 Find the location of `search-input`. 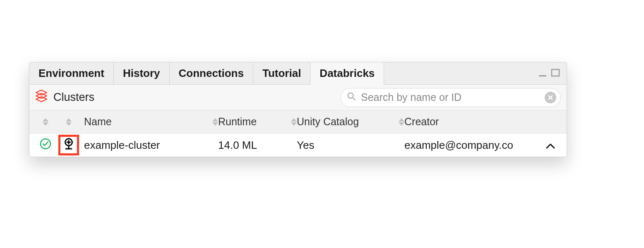

search-input is located at coordinates (452, 98).